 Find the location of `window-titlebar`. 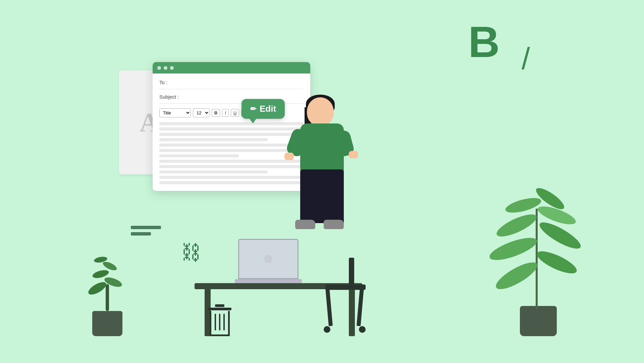

window-titlebar is located at coordinates (231, 68).